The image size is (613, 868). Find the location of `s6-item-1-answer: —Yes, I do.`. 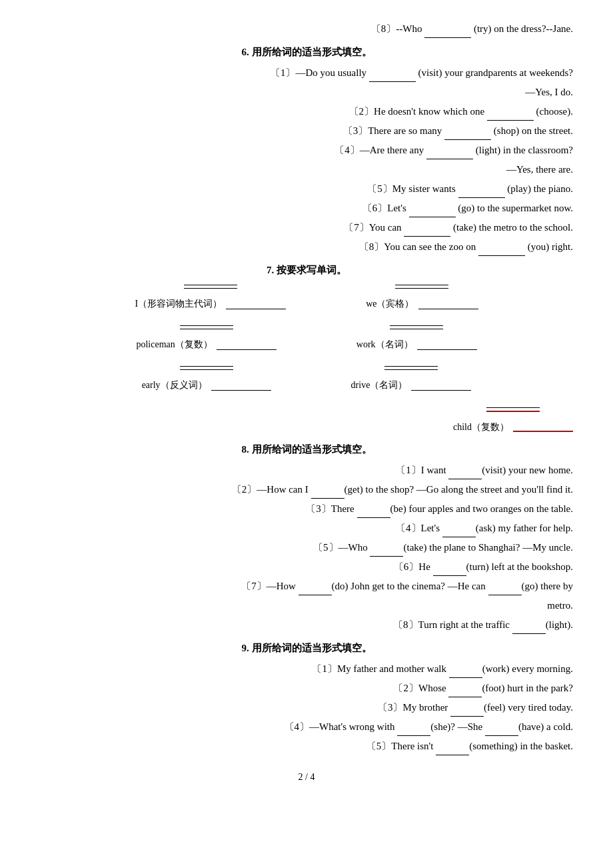

s6-item-1-answer: —Yes, I do. is located at coordinates (306, 92).